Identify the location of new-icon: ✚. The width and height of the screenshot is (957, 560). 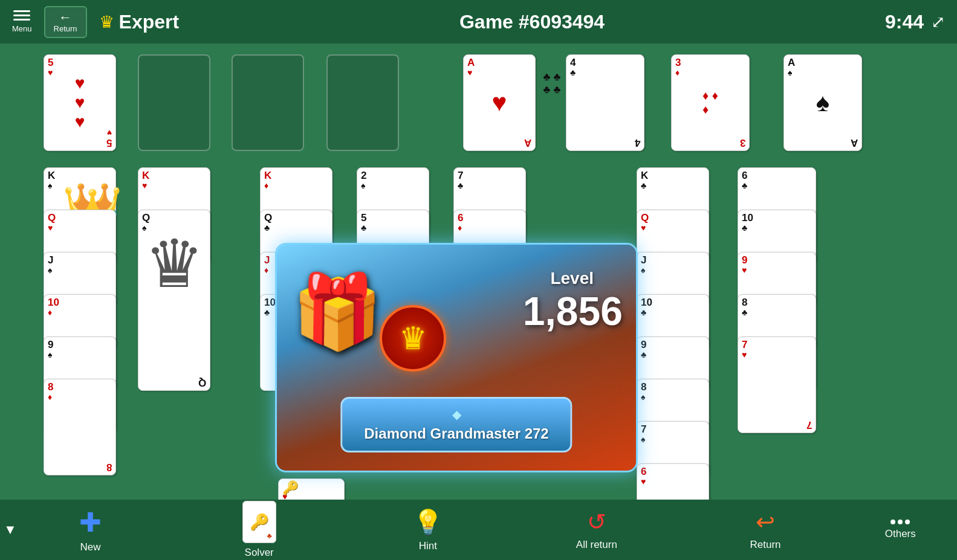
(91, 522).